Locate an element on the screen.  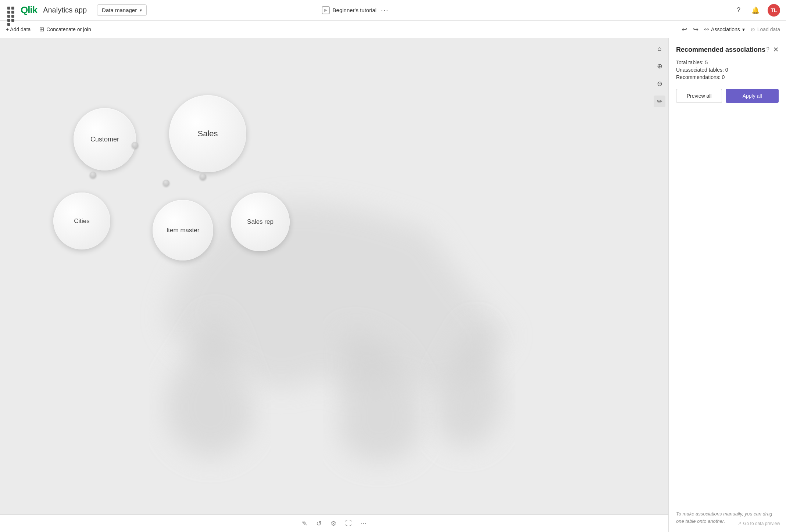
nav-center: ▶ Beginner's tutorial ··· is located at coordinates (355, 10).